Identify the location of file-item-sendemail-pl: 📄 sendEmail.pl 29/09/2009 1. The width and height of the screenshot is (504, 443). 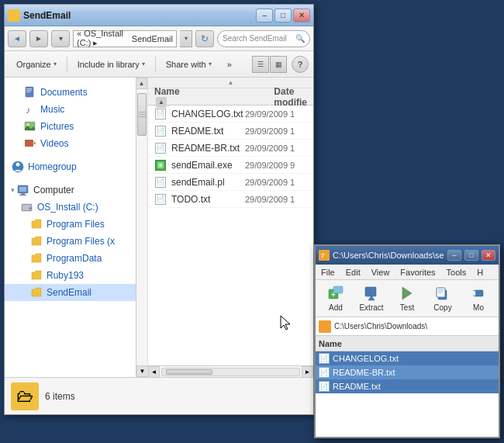
(231, 182).